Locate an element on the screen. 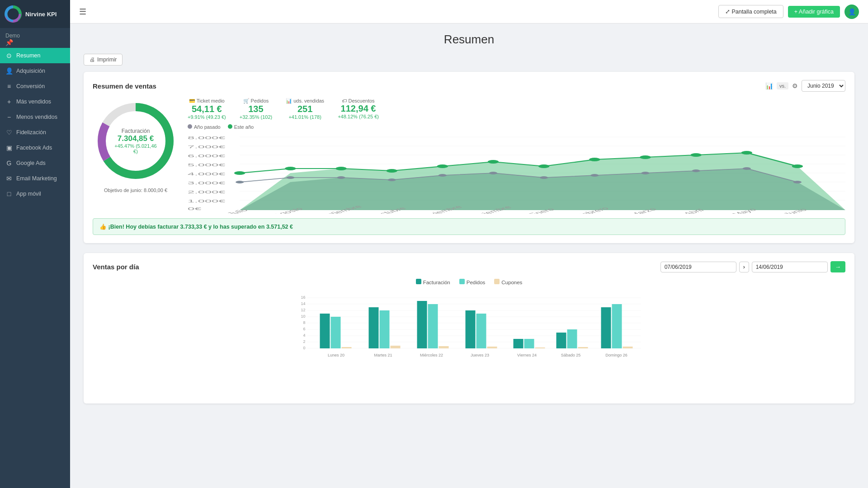  app-icon: □ is located at coordinates (9, 194).